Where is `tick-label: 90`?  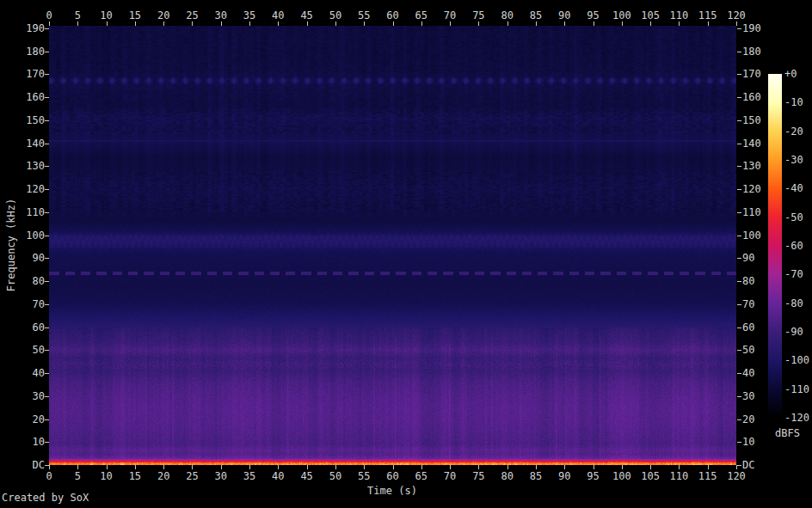 tick-label: 90 is located at coordinates (564, 15).